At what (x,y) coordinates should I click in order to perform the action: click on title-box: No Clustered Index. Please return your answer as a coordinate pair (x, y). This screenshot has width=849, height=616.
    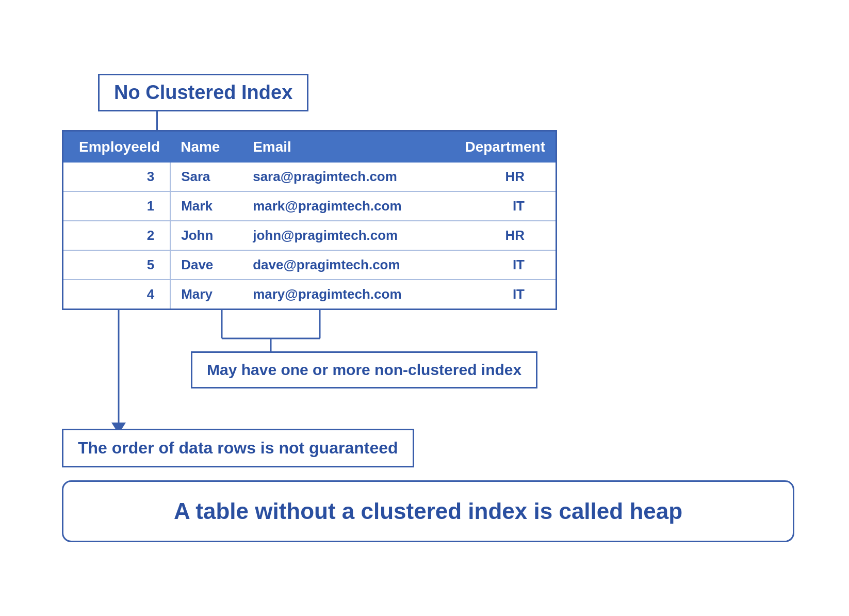
    Looking at the image, I should click on (203, 93).